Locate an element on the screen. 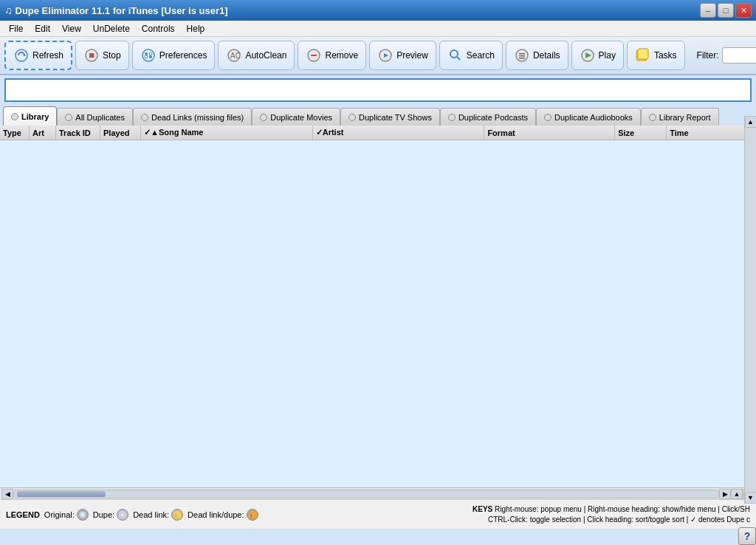 This screenshot has width=756, height=545. scroll-track is located at coordinates (366, 494).